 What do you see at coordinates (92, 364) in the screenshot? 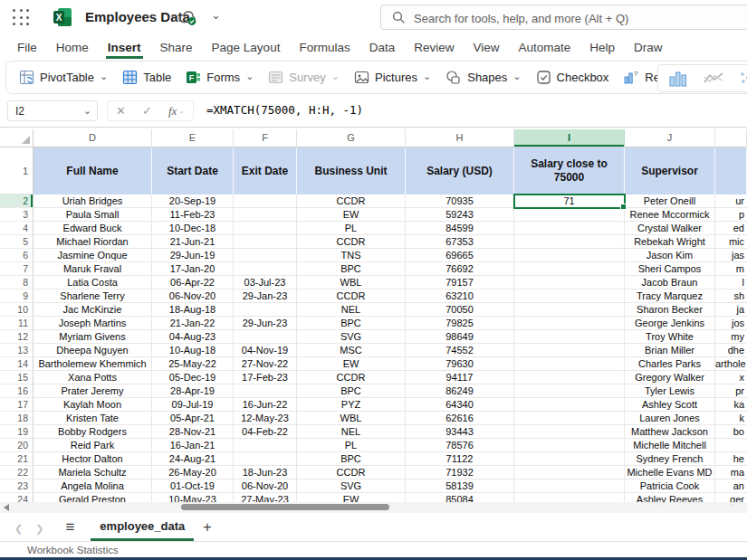
I see `cell: Bartholemew Khemmich` at bounding box center [92, 364].